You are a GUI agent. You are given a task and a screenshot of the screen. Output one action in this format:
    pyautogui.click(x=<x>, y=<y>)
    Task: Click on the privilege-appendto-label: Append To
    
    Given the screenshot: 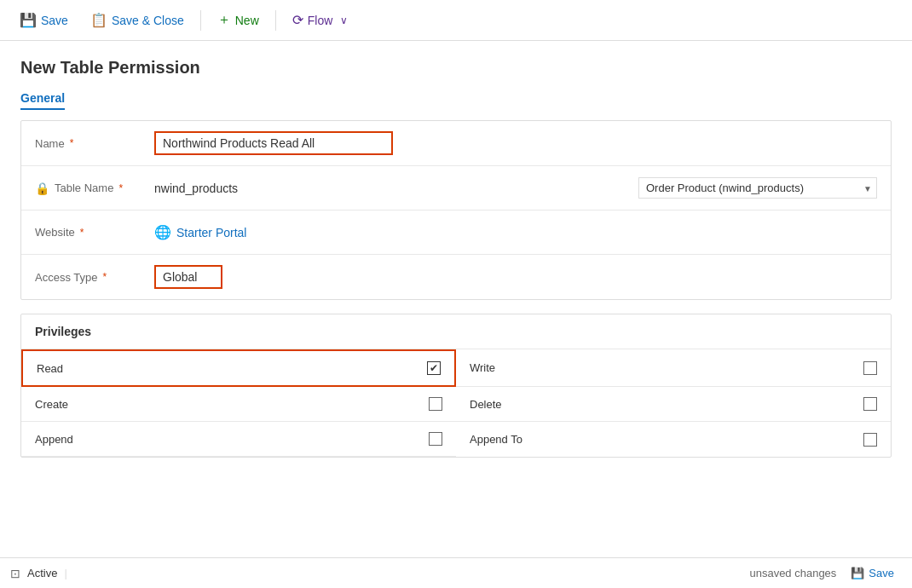 What is the action you would take?
    pyautogui.click(x=661, y=440)
    